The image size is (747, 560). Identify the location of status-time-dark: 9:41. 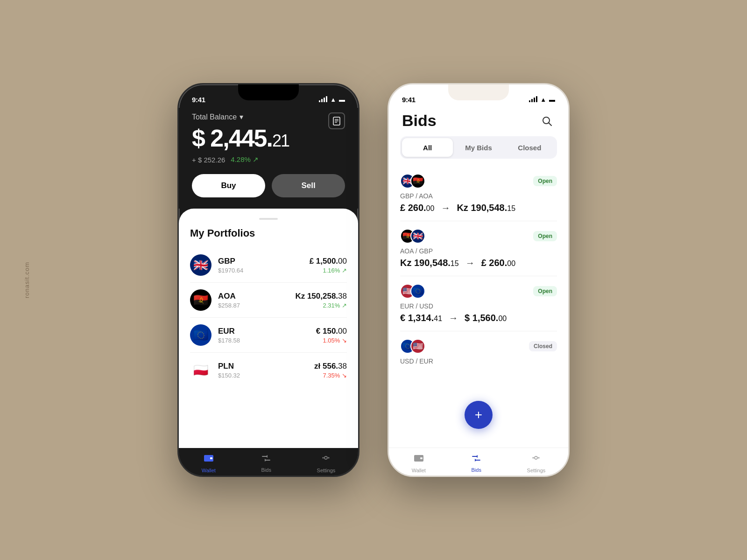
(199, 100).